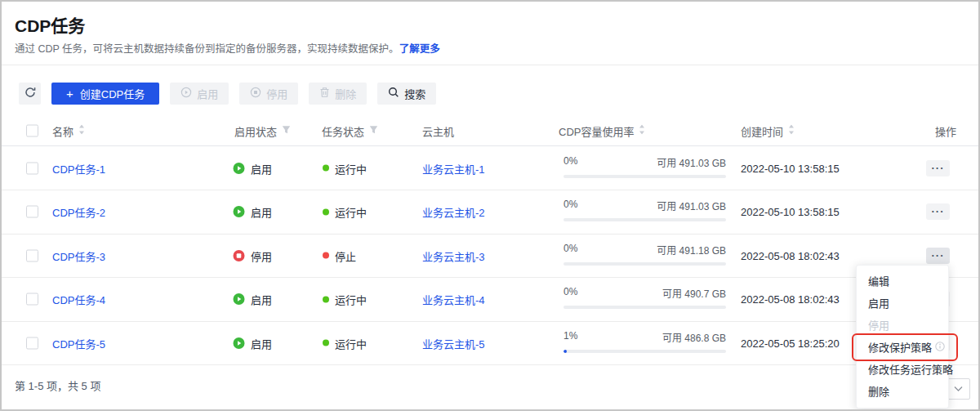 Image resolution: width=980 pixels, height=411 pixels. I want to click on usage-percent: 1%, so click(570, 337).